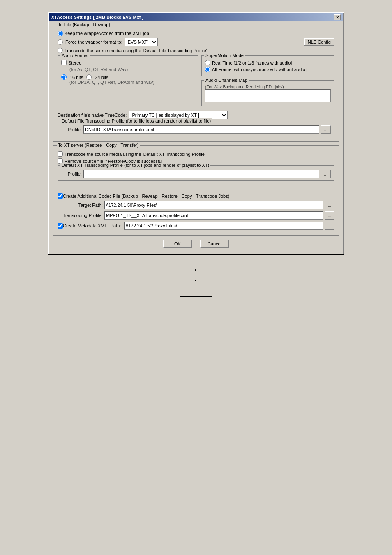 The height and width of the screenshot is (555, 392). I want to click on radio-realtime, so click(208, 62).